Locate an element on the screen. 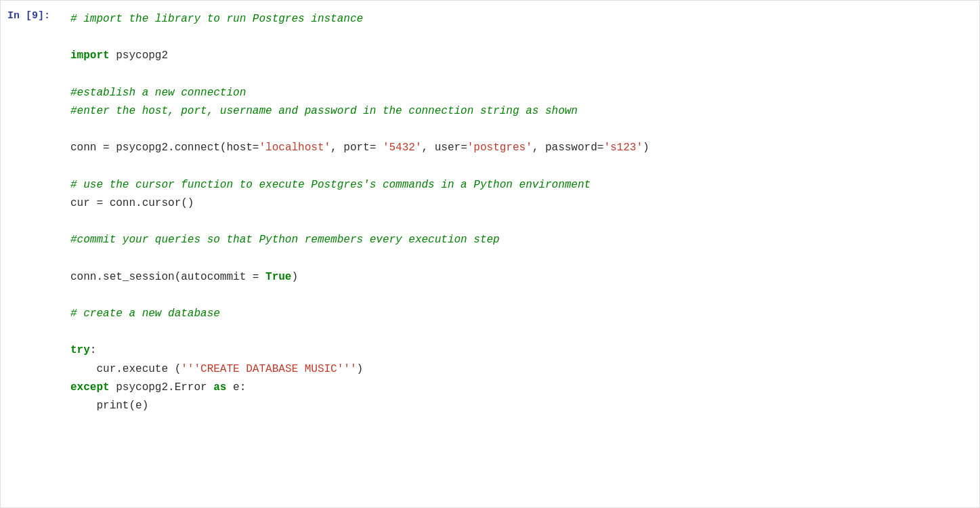 The width and height of the screenshot is (980, 508). keyword-token: except is located at coordinates (90, 387).